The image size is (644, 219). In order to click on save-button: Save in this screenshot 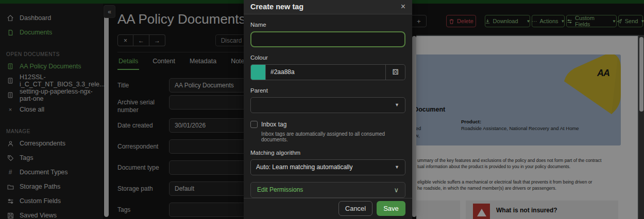, I will do `click(391, 209)`.